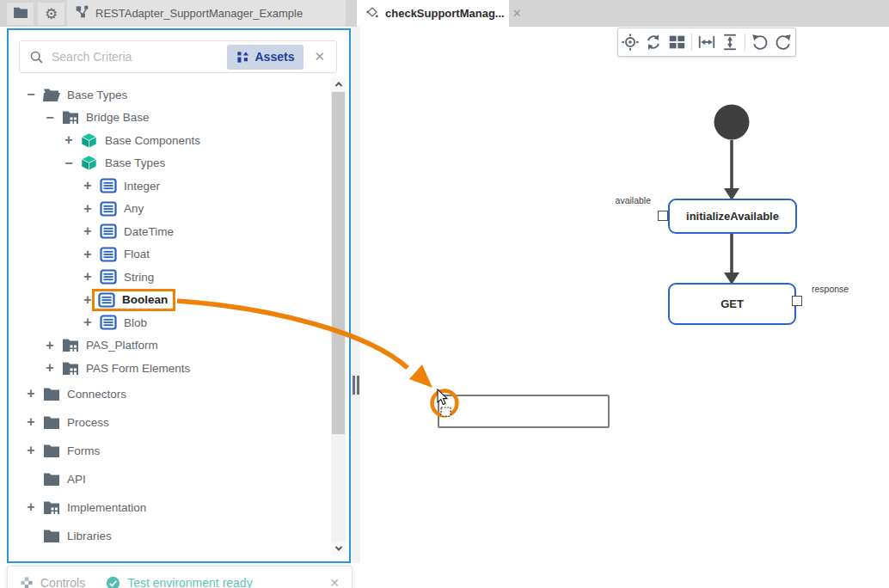 The image size is (889, 588). I want to click on tree-item-base-components: +Base Components, so click(169, 141).